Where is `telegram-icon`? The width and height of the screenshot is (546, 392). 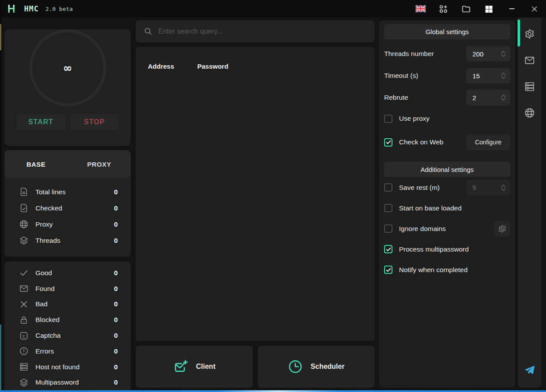 telegram-icon is located at coordinates (529, 370).